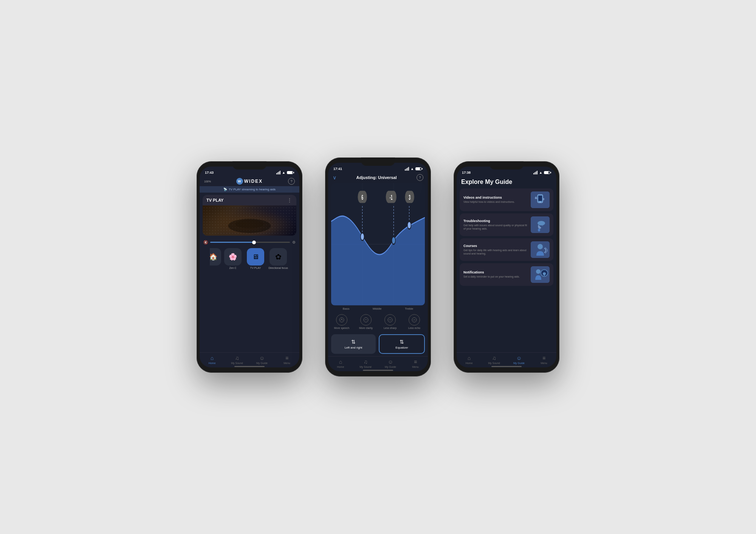 This screenshot has width=756, height=534. What do you see at coordinates (366, 363) in the screenshot?
I see `nav-sound-2: ♫ My Sound` at bounding box center [366, 363].